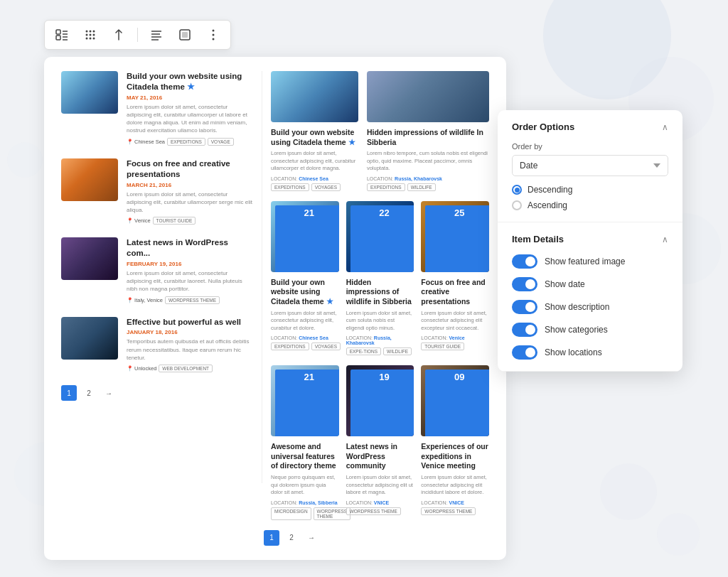  I want to click on square-button, so click(185, 35).